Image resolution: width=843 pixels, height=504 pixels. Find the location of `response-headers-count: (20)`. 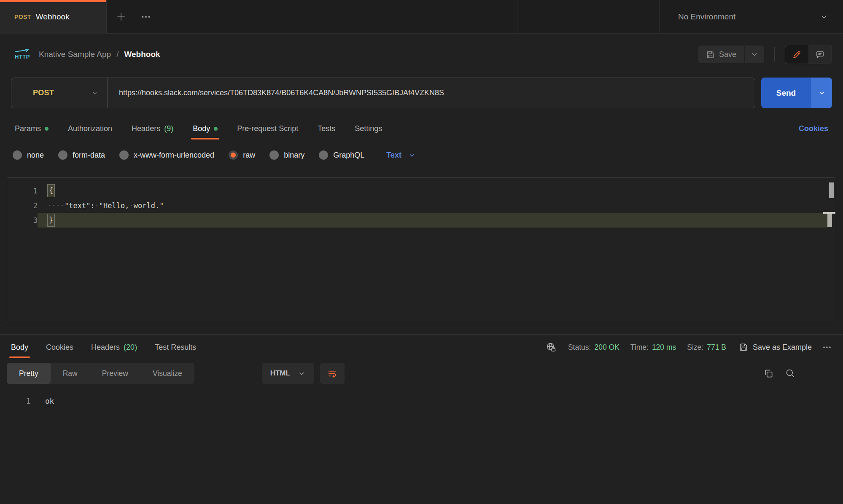

response-headers-count: (20) is located at coordinates (130, 347).